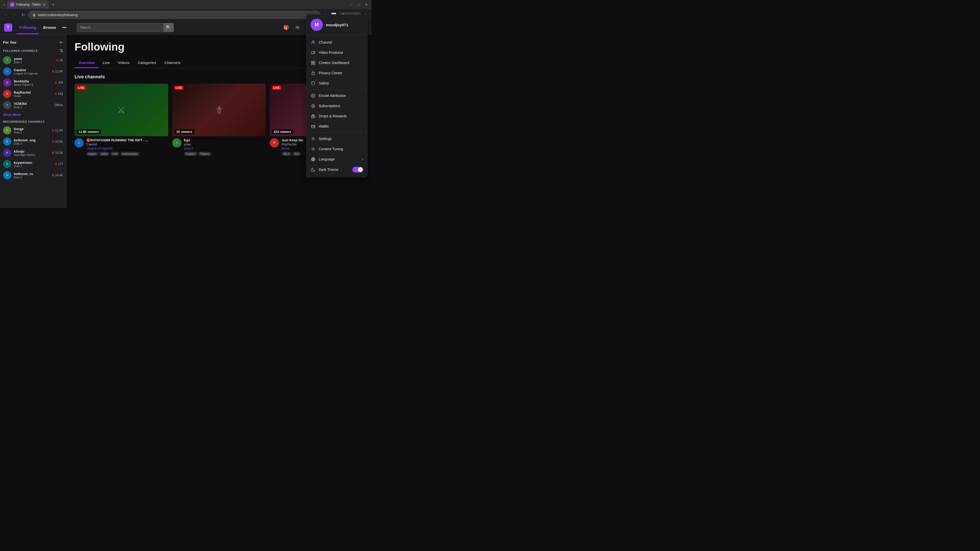 Image resolution: width=980 pixels, height=551 pixels. Describe the element at coordinates (115, 154) in the screenshot. I see `tag-xdd: xdd` at that location.